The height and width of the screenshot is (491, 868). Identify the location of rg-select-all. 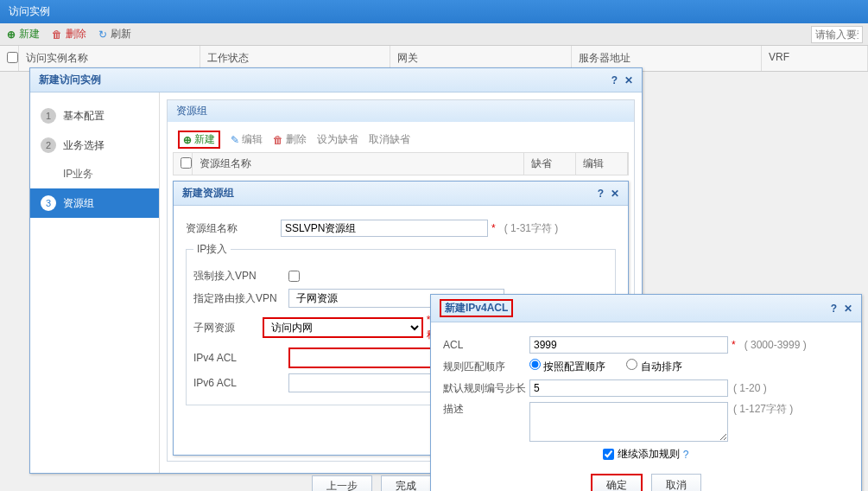
(187, 163).